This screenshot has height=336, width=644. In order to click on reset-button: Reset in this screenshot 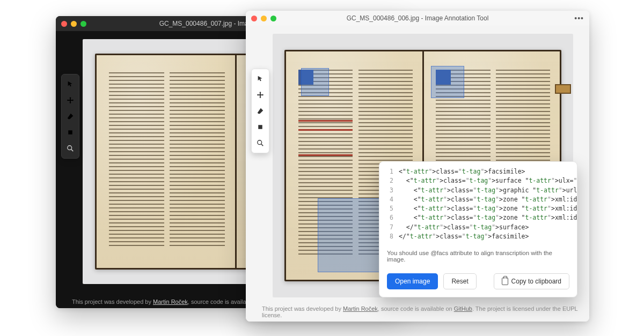, I will do `click(459, 281)`.